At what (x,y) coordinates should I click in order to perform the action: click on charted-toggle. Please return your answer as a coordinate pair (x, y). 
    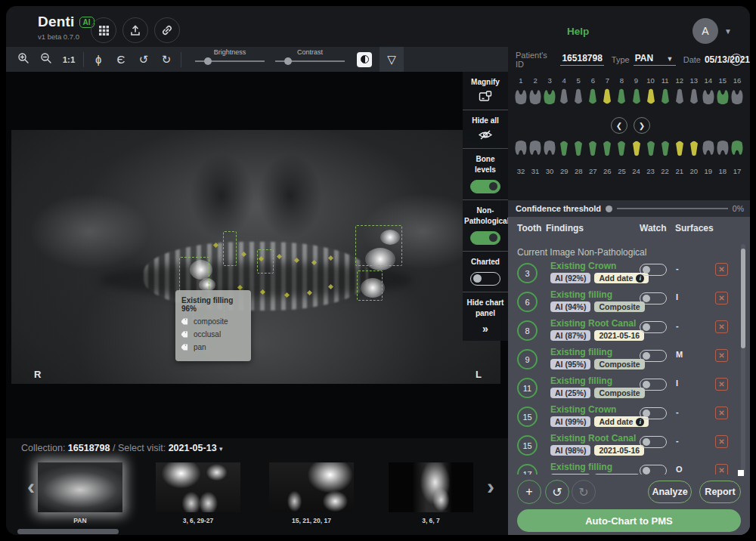
    Looking at the image, I should click on (485, 279).